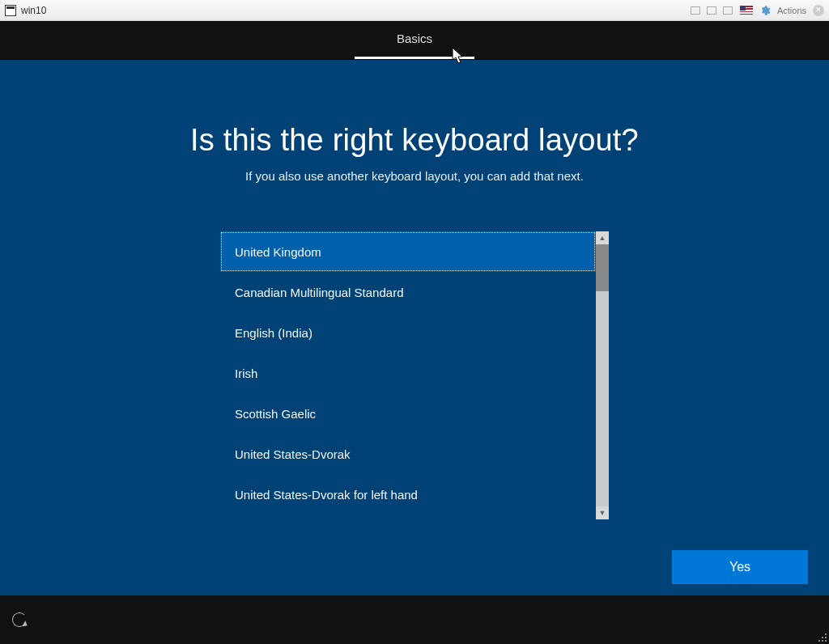  I want to click on page-title: Is this the right keyboard layout?, so click(414, 141).